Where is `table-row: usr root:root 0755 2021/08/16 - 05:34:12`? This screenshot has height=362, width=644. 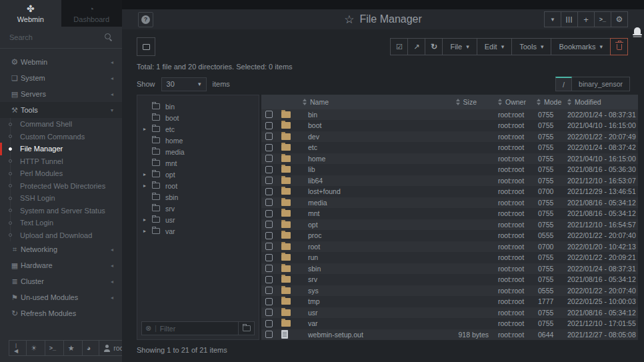 table-row: usr root:root 0755 2021/08/16 - 05:34:12 is located at coordinates (449, 313).